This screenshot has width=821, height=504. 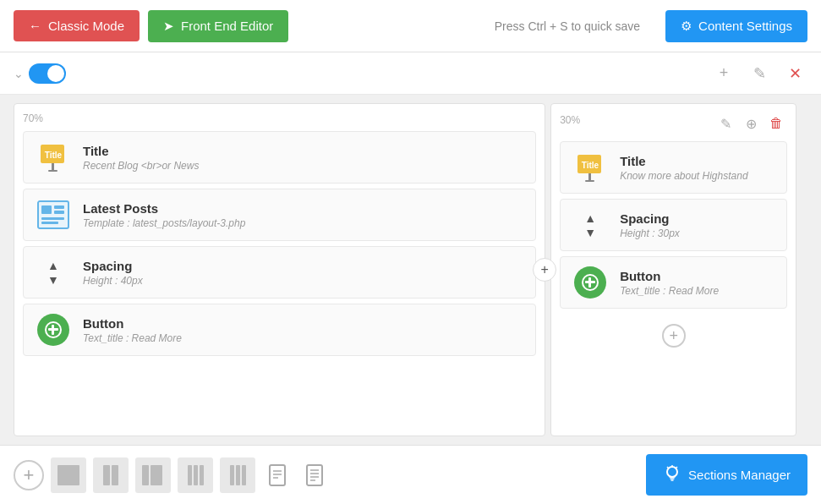 What do you see at coordinates (687, 26) in the screenshot?
I see `gear-icon: ⚙` at bounding box center [687, 26].